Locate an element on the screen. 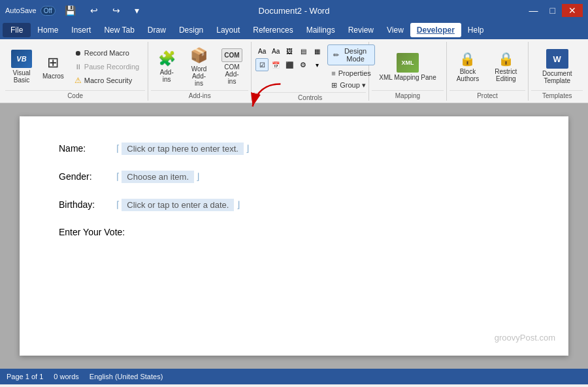 Image resolution: width=588 pixels, height=387 pixels. com-icon: COM is located at coordinates (232, 55).